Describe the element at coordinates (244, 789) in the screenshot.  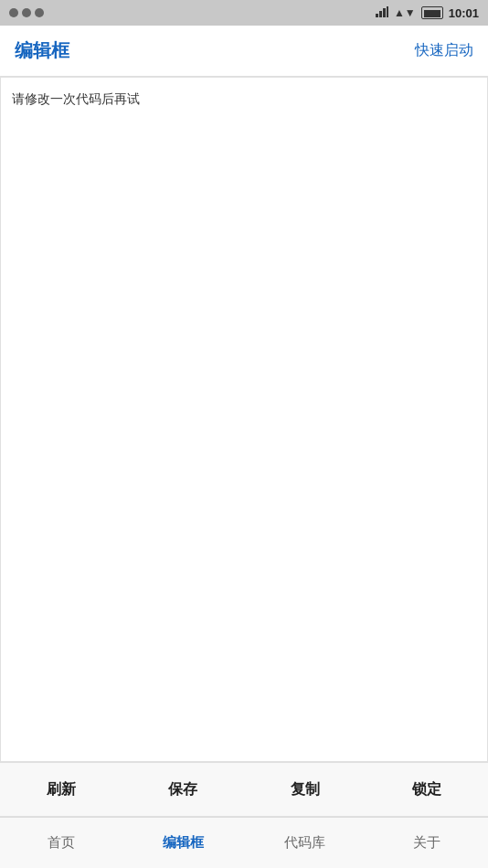
I see `bottom-actions-bar: 刷新 保存 复制 锁定` at that location.